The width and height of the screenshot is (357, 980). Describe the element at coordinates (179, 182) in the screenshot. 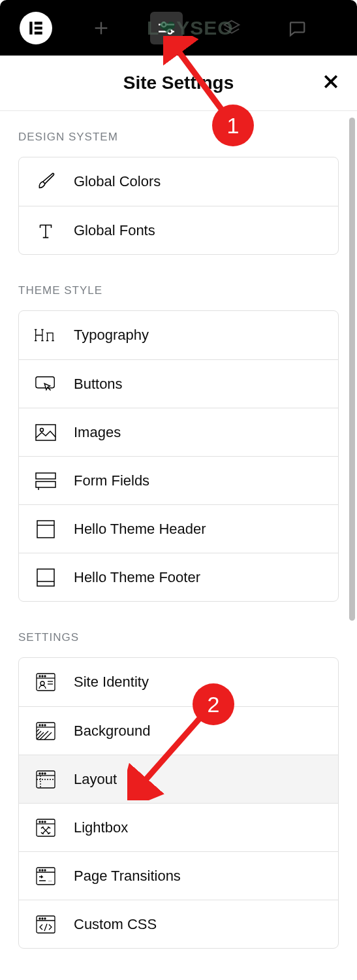

I see `menu-item-global-colors: Global Colors` at that location.